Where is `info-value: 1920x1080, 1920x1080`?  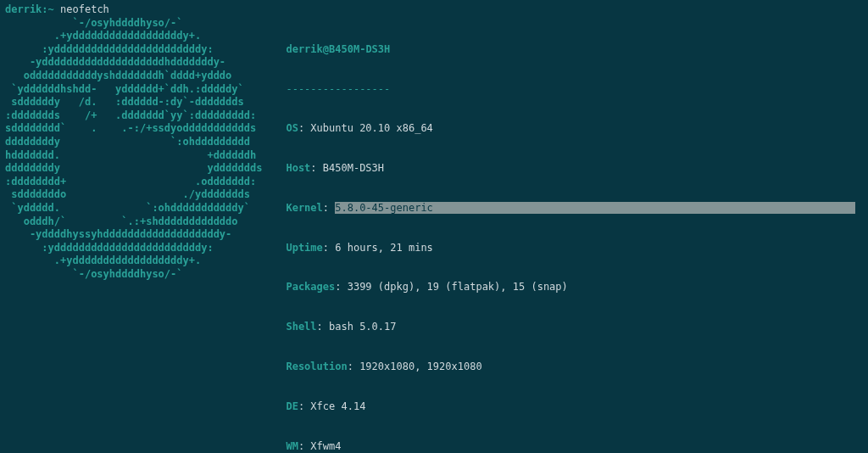 info-value: 1920x1080, 1920x1080 is located at coordinates (420, 366).